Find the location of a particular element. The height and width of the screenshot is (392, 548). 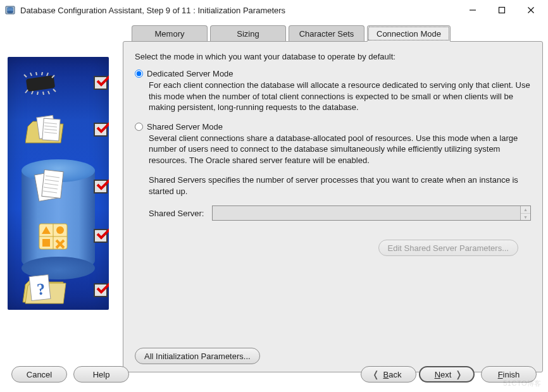

shared-server-input is located at coordinates (366, 213).